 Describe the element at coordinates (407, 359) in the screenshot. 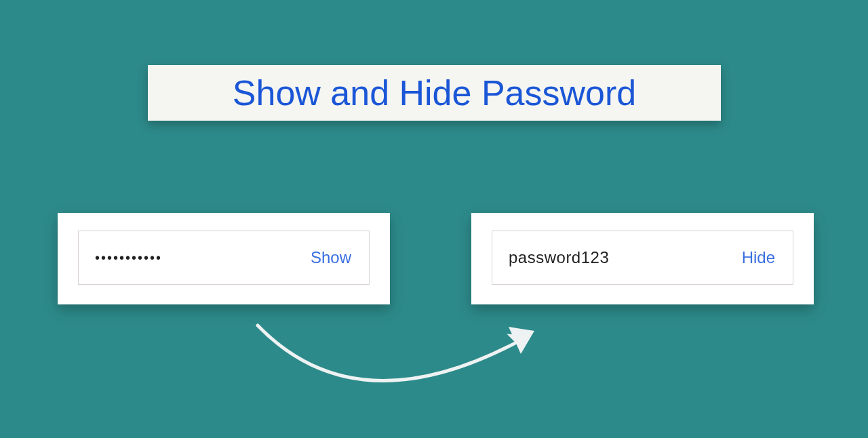

I see `arrow-icon` at that location.